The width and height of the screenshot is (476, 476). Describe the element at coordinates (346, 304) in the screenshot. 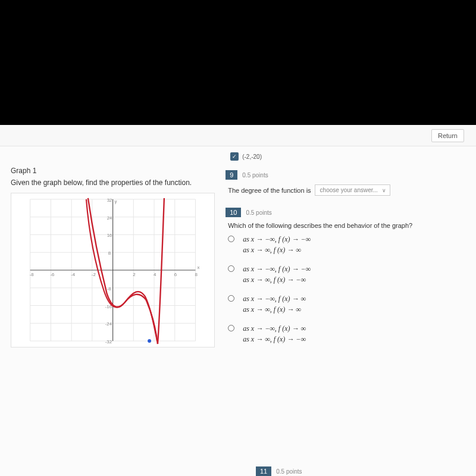

I see `choice-c: as x → −∞, f (x) → ∞ as x → ∞, f (x) → ∞` at that location.